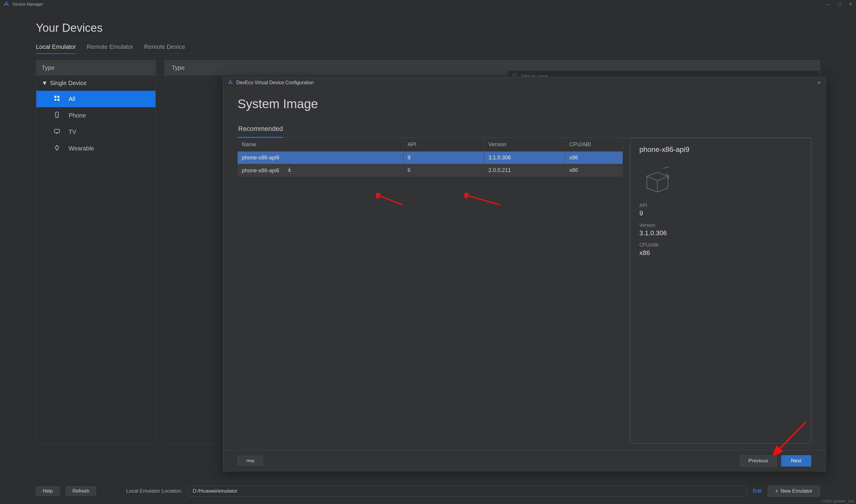  Describe the element at coordinates (757, 491) in the screenshot. I see `edit-link: Edit` at that location.